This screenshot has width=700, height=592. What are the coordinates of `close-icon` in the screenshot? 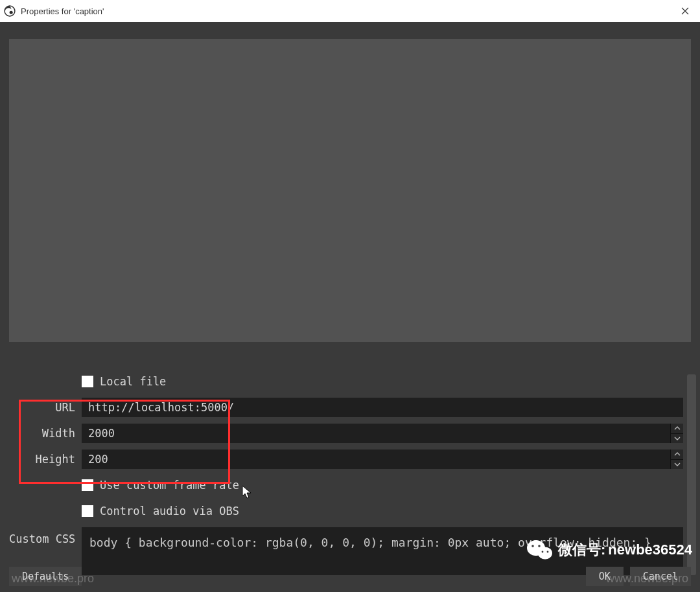 It's located at (685, 11).